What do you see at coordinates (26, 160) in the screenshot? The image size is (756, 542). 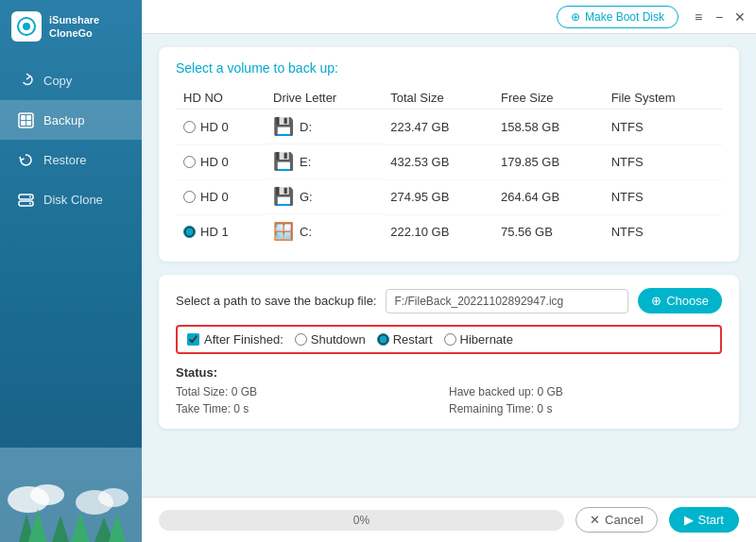 I see `restore-icon` at bounding box center [26, 160].